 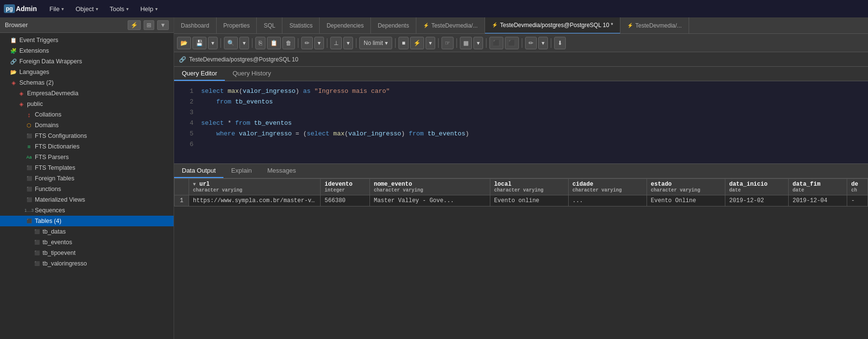 I want to click on fts-config-icon: ⬛, so click(x=29, y=136).